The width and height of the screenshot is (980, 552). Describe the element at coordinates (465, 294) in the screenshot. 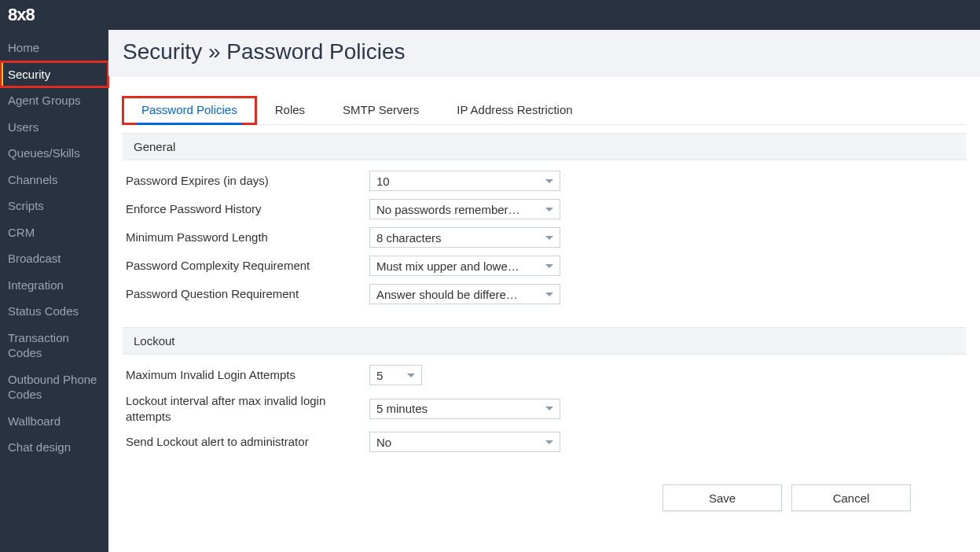

I see `select-question: Answer should be differe…` at that location.